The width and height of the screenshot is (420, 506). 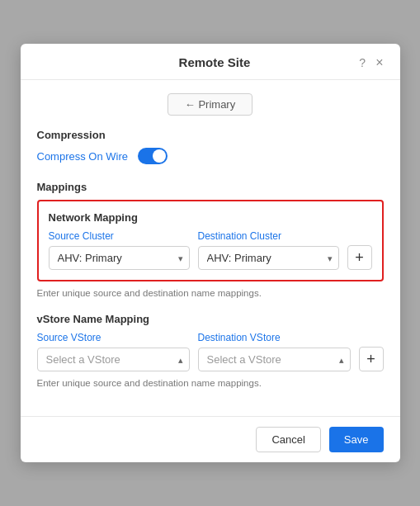 I want to click on network-mapping-hint: Enter unique source and destination name…, so click(x=210, y=293).